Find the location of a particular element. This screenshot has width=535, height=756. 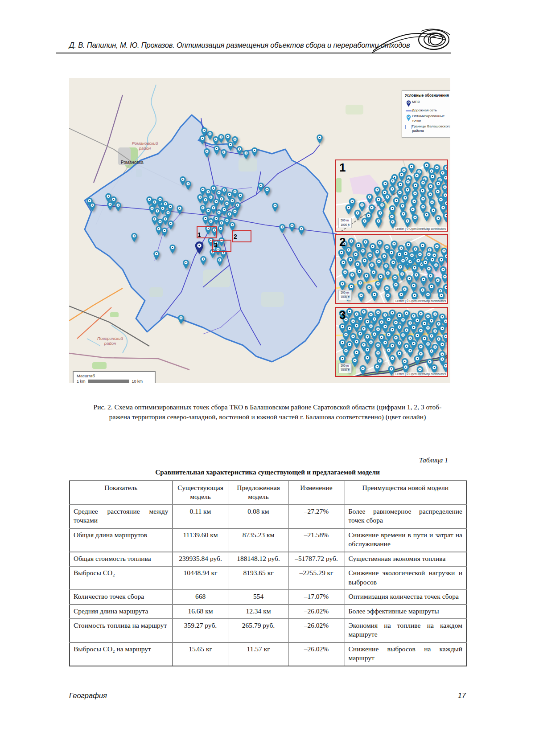

value-cell: –17.07% is located at coordinates (317, 597).